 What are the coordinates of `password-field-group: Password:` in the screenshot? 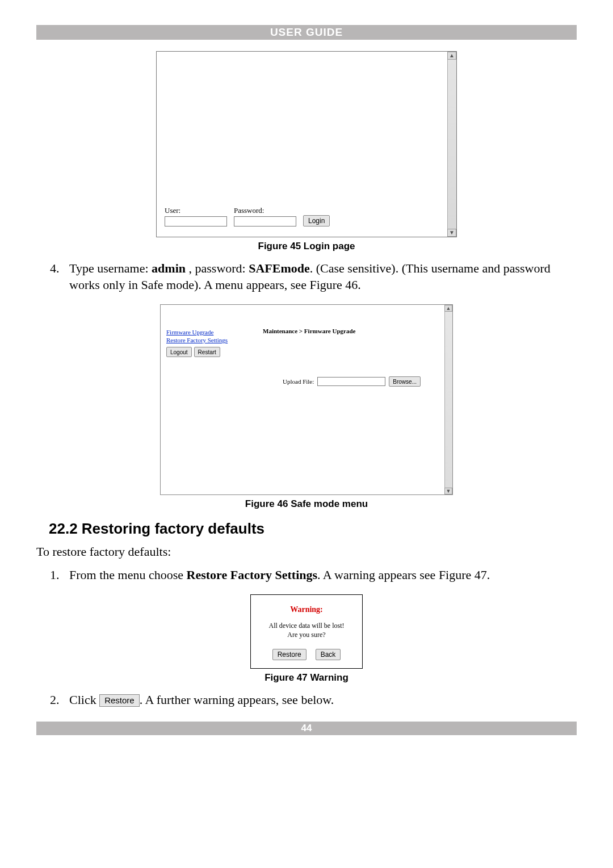 It's located at (265, 216).